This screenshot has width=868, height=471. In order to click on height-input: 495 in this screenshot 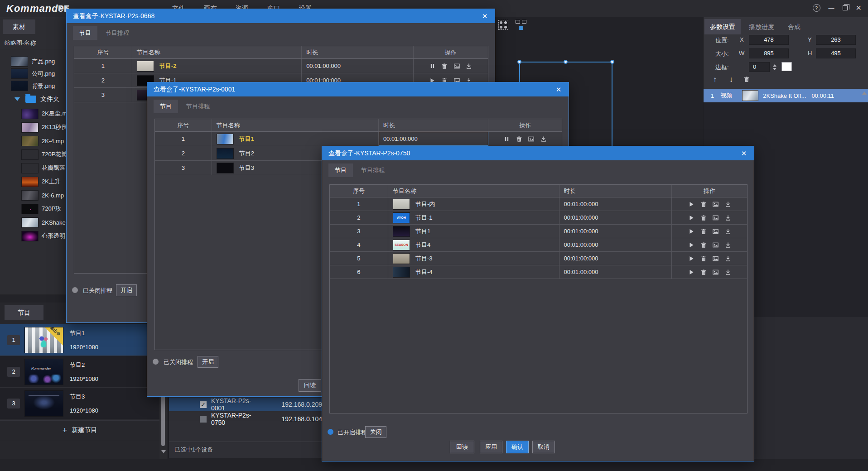, I will do `click(836, 53)`.